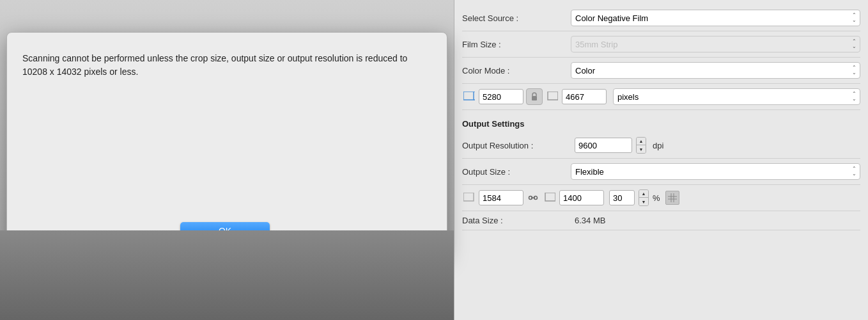 The image size is (868, 320). I want to click on resize-icon, so click(469, 97).